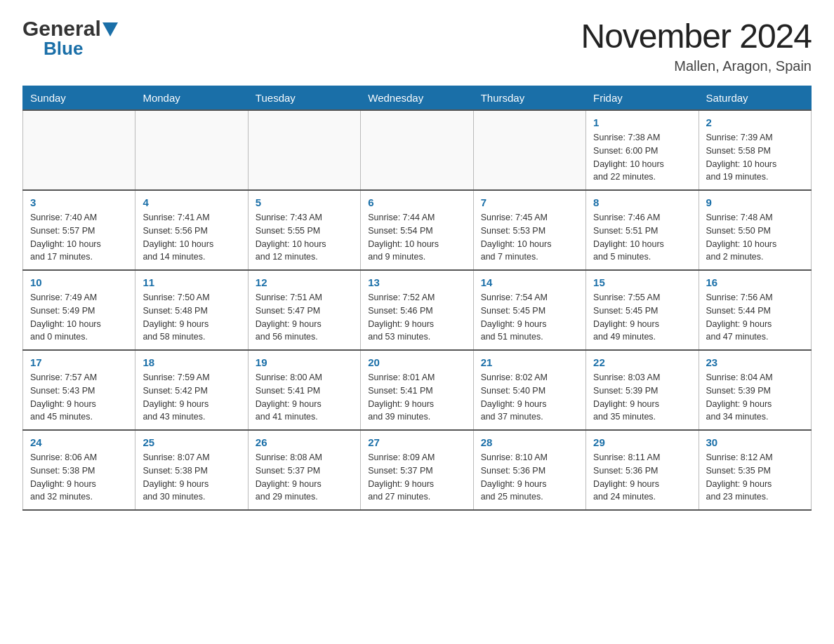 Image resolution: width=834 pixels, height=644 pixels. Describe the element at coordinates (417, 98) in the screenshot. I see `calendar-header-wednesday: Wednesday` at that location.